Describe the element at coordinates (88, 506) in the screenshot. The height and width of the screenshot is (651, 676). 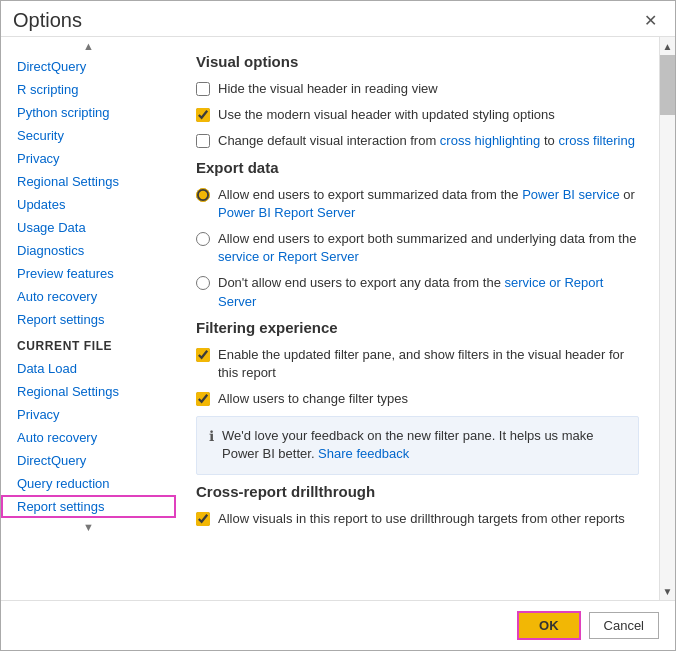
I see `sidebar-item-cf-reportsettings: Report settings` at that location.